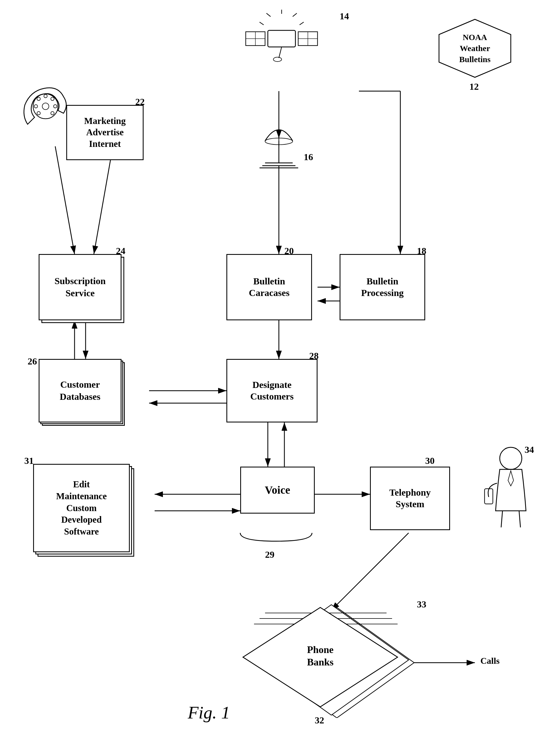 Image resolution: width=558 pixels, height=756 pixels. Describe the element at coordinates (490, 661) in the screenshot. I see `calls-label: Calls` at that location.